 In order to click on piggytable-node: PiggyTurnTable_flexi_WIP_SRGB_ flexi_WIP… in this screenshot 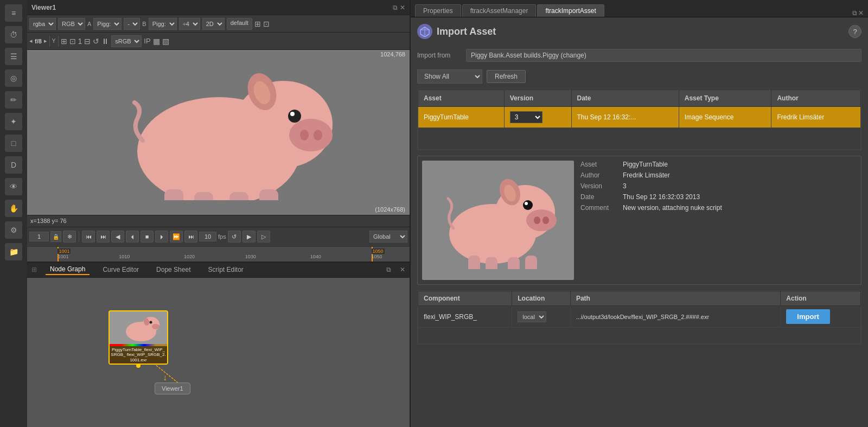, I will do `click(138, 337)`.